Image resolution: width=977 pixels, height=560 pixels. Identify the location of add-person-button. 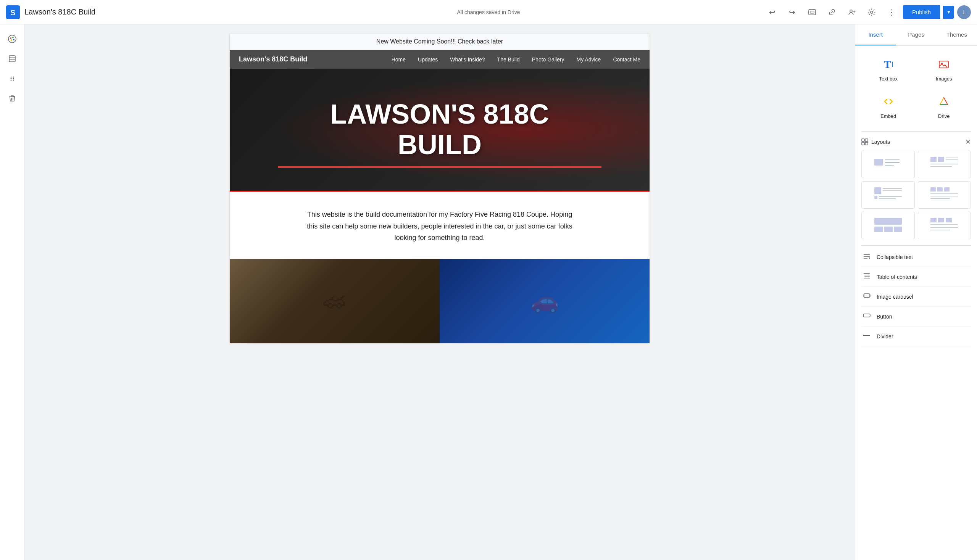
(852, 12).